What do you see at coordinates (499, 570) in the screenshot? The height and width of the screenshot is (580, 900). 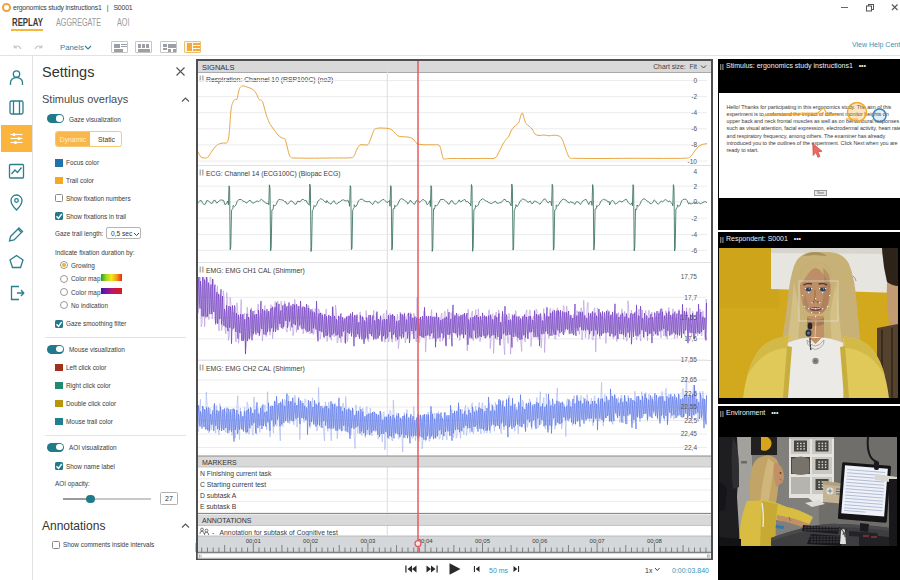 I see `svg-text: 50 ms` at bounding box center [499, 570].